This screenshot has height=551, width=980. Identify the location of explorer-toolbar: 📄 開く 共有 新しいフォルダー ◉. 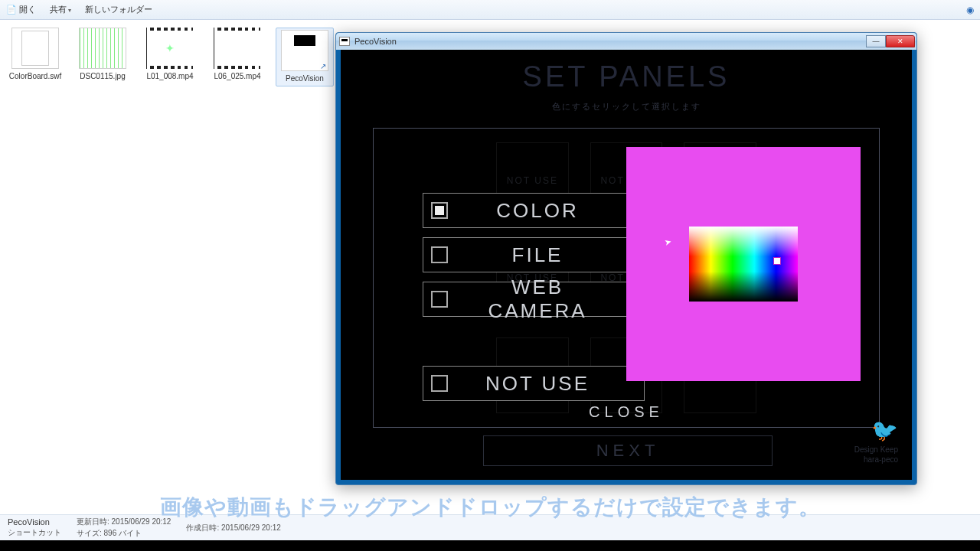
(490, 10).